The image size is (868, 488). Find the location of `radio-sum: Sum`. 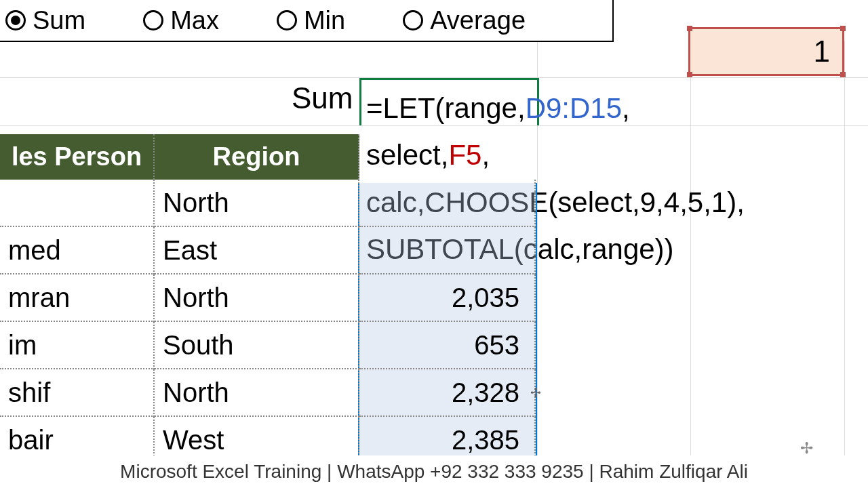

radio-sum: Sum is located at coordinates (45, 20).